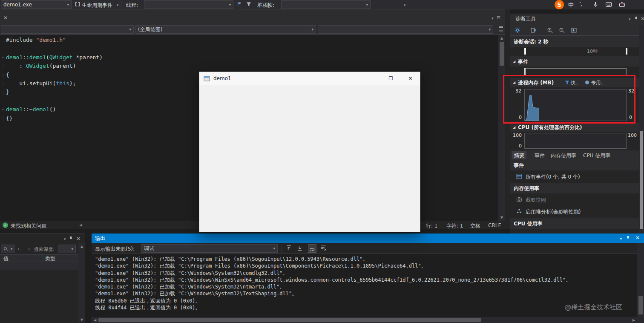 This screenshot has height=323, width=644. What do you see at coordinates (226, 29) in the screenshot?
I see `type-scope-dropdown: (全局范围) ▾` at bounding box center [226, 29].